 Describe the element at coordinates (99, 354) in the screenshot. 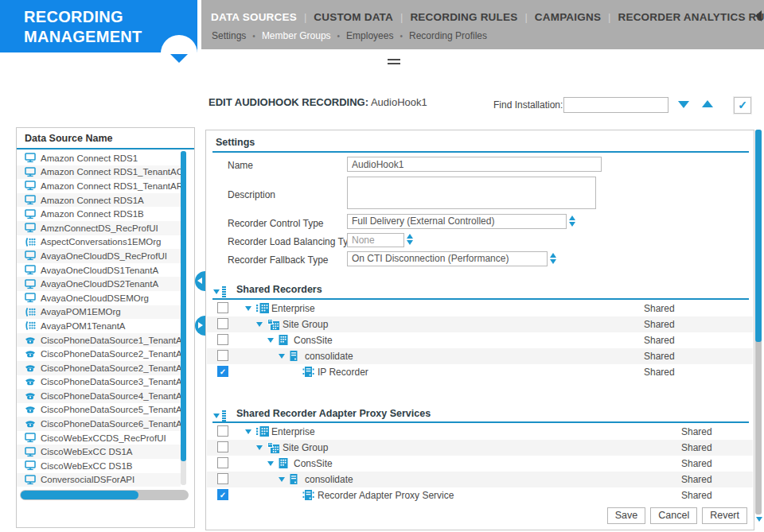

I see `datasource-item: CiscoPhoneDataSource2_TenantA` at that location.